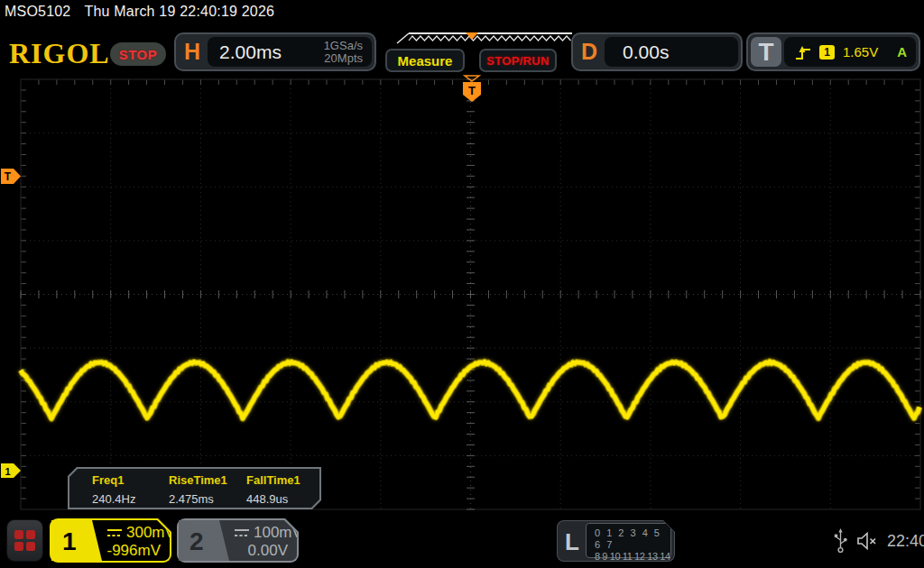  Describe the element at coordinates (7, 472) in the screenshot. I see `svg-text: 1` at that location.